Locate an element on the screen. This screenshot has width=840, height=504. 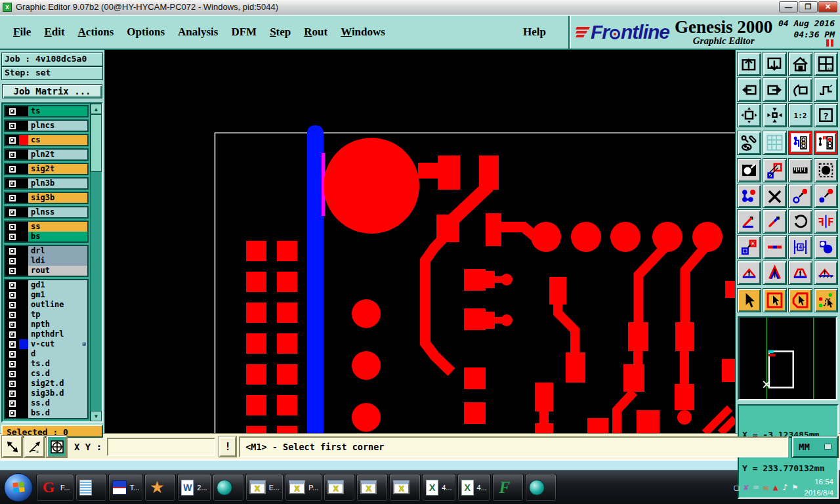
tool-swap-symbols-button is located at coordinates (749, 247).